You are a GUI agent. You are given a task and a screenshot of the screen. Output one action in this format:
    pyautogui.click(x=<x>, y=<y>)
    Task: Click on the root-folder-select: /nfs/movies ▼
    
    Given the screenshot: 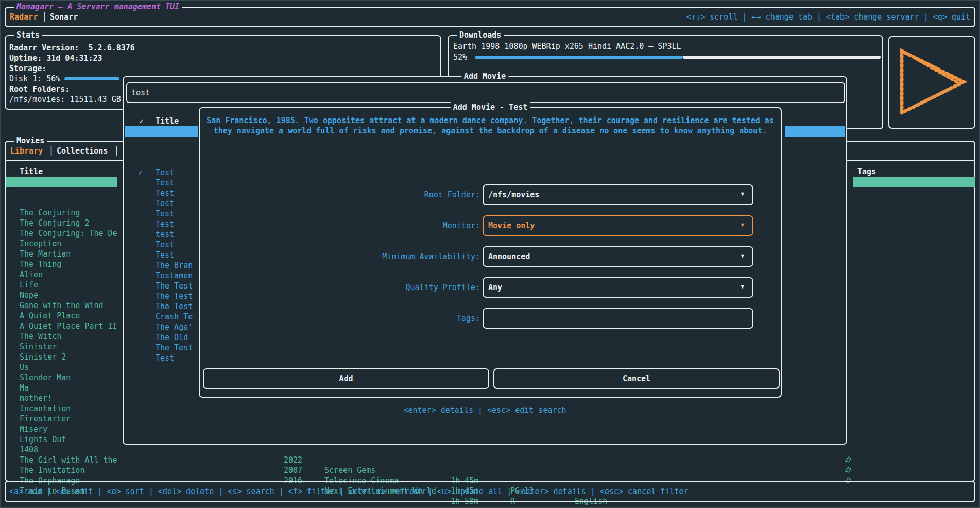 What is the action you would take?
    pyautogui.click(x=618, y=195)
    